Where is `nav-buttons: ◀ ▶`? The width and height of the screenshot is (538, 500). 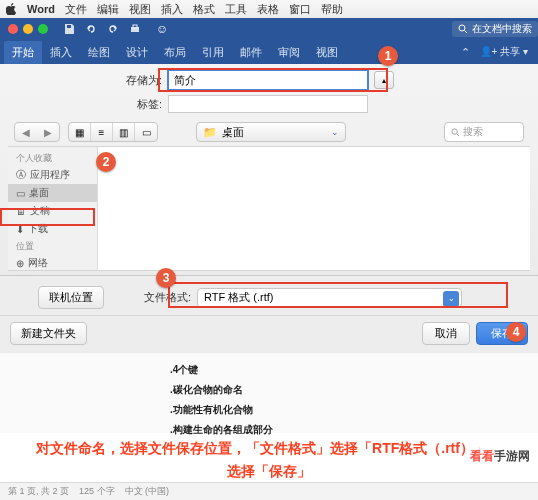 nav-buttons: ◀ ▶ is located at coordinates (37, 132).